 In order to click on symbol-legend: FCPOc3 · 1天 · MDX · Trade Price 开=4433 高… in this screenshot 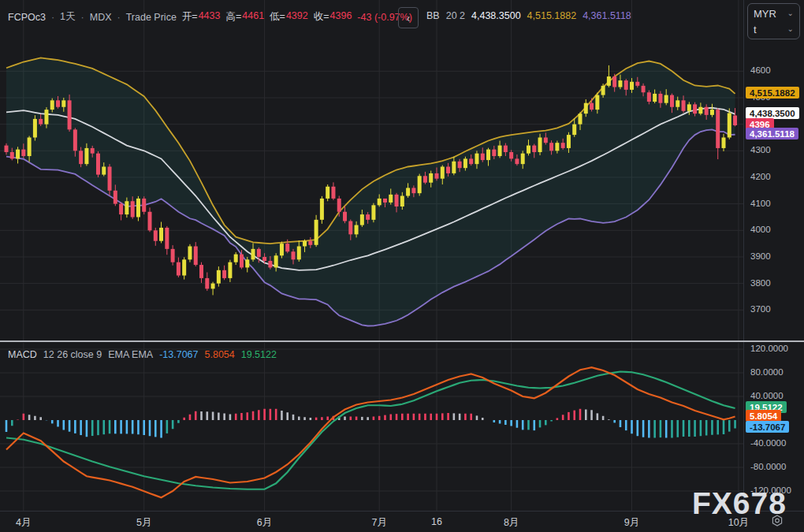, I will do `click(210, 17)`.